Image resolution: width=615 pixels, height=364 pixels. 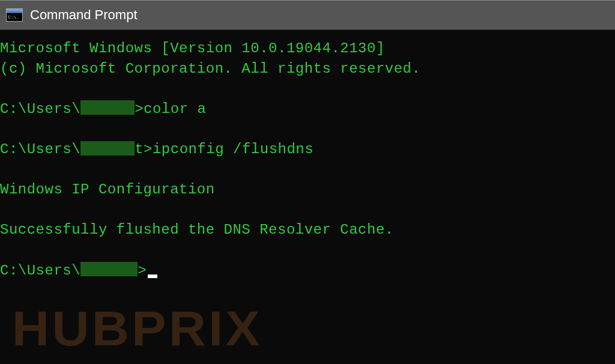 I want to click on cmd-icon: C:\., so click(x=14, y=15).